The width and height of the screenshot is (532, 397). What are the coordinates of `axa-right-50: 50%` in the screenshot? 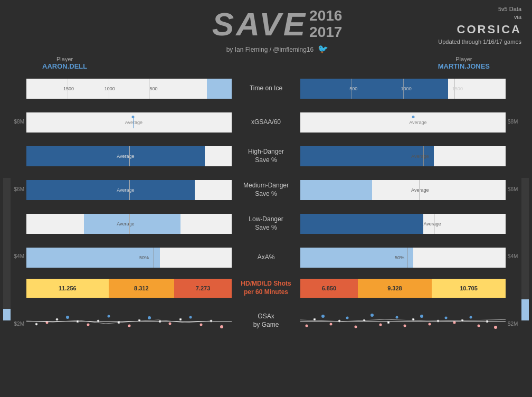 It's located at (400, 258).